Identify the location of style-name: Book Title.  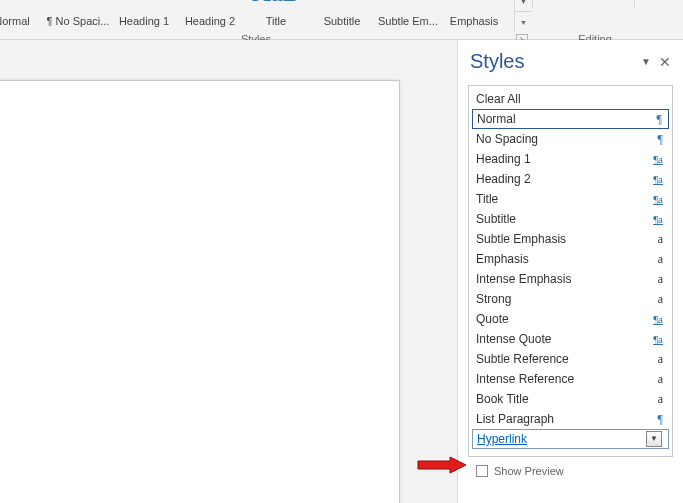
(560, 399).